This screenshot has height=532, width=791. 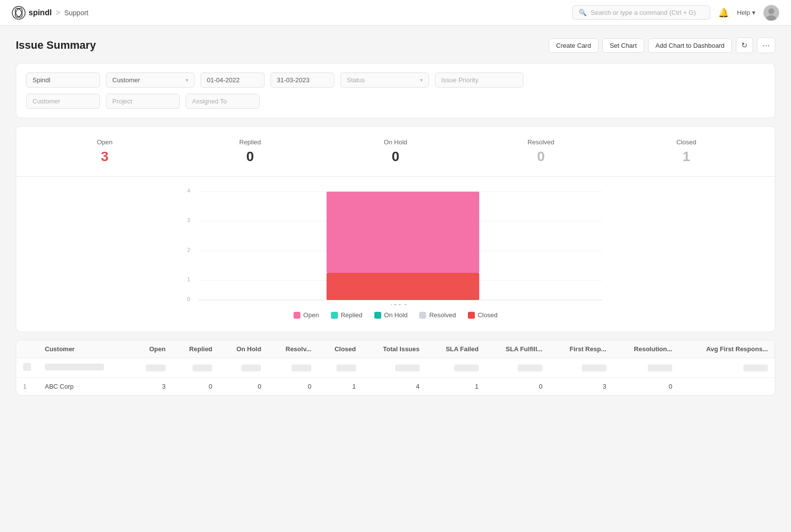 What do you see at coordinates (518, 368) in the screenshot?
I see `skeleton-sla-fulfill` at bounding box center [518, 368].